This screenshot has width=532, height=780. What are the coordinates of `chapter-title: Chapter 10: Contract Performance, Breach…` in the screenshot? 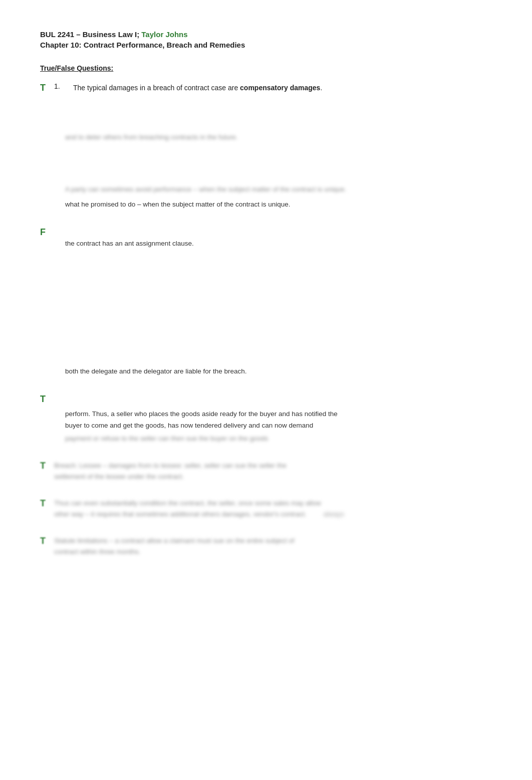 It's located at (266, 45).